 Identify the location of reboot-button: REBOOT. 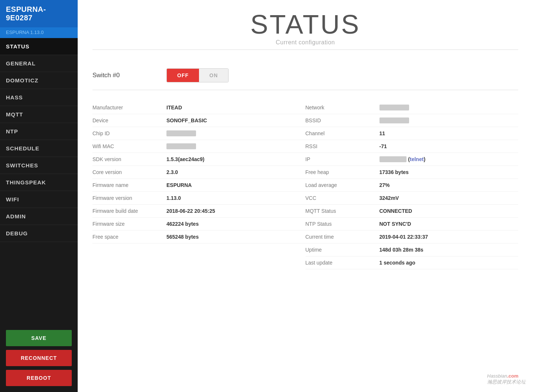
(39, 378).